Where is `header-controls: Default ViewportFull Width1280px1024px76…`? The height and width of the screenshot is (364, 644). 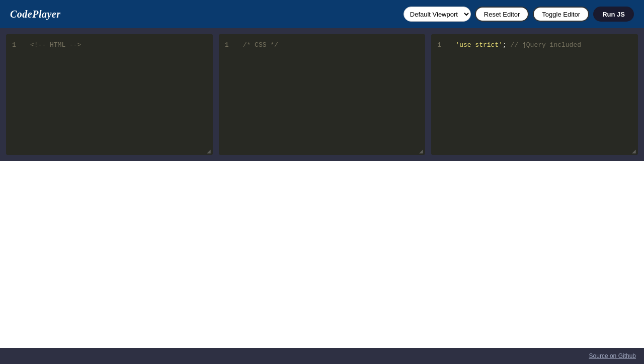 header-controls: Default ViewportFull Width1280px1024px76… is located at coordinates (519, 14).